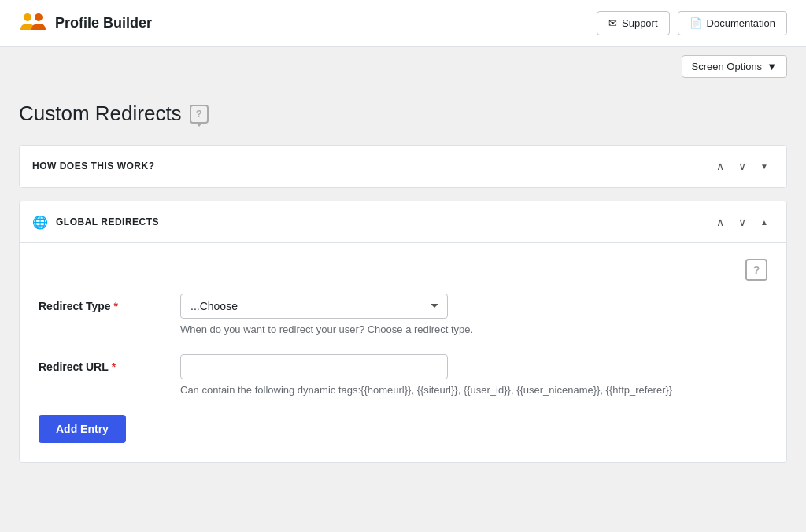 The height and width of the screenshot is (532, 806). I want to click on support-button: ✉ Support, so click(633, 24).